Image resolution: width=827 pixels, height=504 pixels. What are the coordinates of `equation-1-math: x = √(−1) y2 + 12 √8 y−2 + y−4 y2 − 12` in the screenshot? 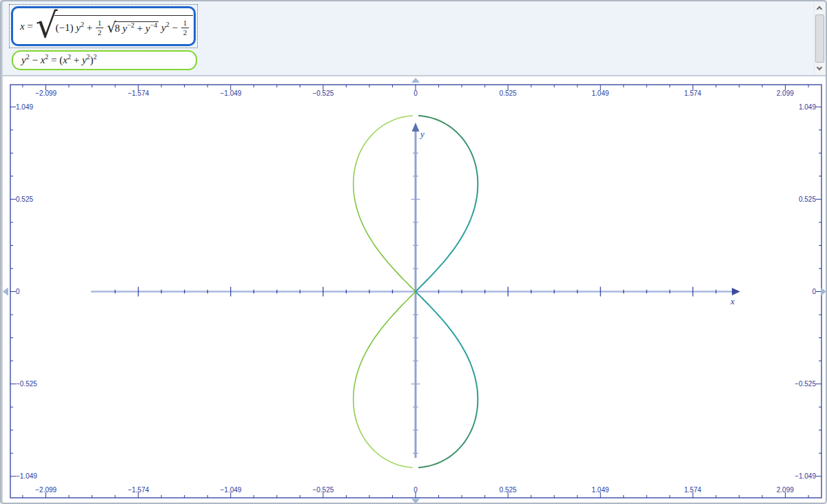 It's located at (106, 26).